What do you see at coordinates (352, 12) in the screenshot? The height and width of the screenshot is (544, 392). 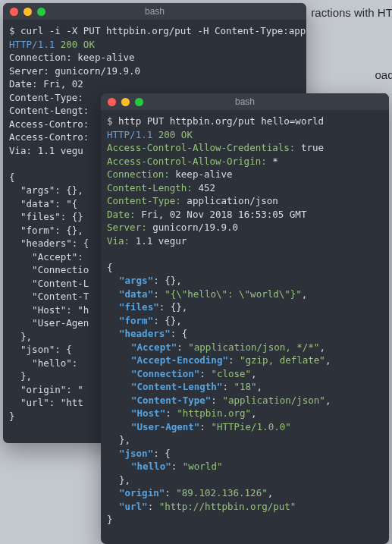 I see `background-text: ractions with HTT` at bounding box center [352, 12].